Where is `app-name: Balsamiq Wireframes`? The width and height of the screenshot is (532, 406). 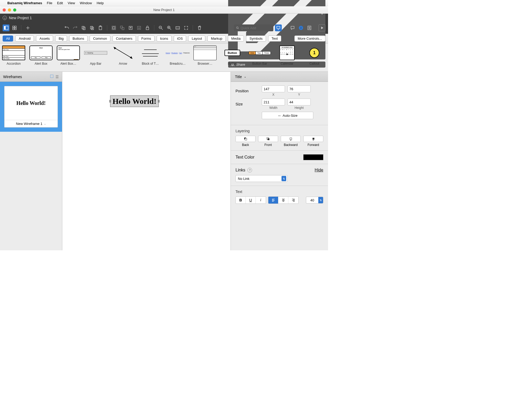 app-name: Balsamiq Wireframes is located at coordinates (25, 3).